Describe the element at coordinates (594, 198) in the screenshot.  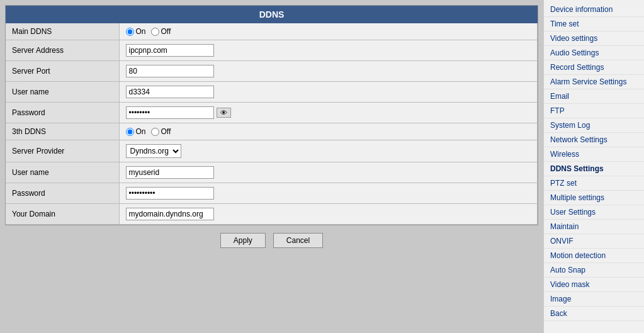
I see `sidebar-item-multiple-settings: Multiple settings` at that location.